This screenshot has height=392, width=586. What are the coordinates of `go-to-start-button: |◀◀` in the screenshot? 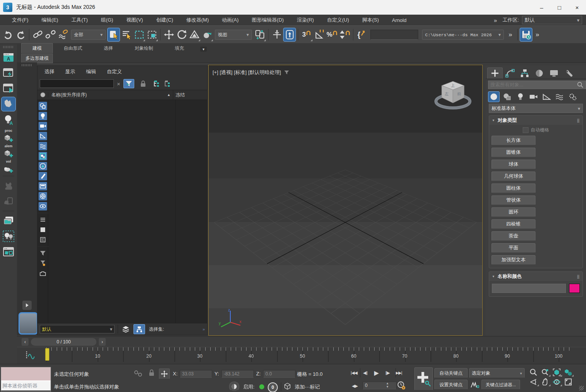 It's located at (354, 373).